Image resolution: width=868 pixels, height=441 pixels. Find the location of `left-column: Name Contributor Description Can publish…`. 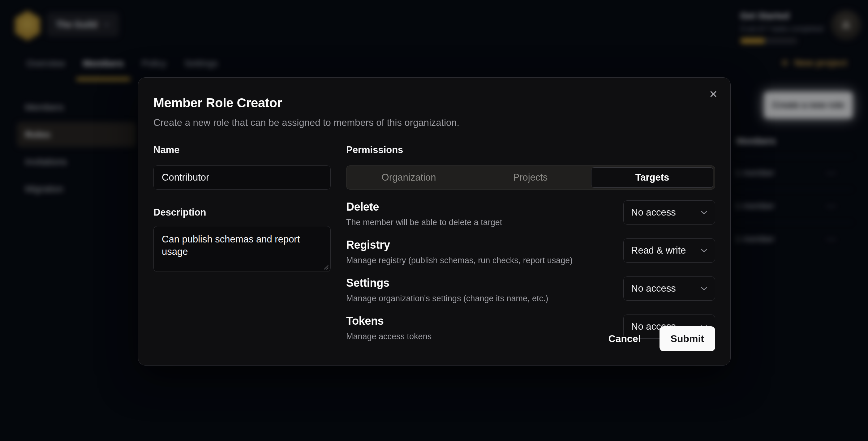

left-column: Name Contributor Description Can publish… is located at coordinates (242, 243).